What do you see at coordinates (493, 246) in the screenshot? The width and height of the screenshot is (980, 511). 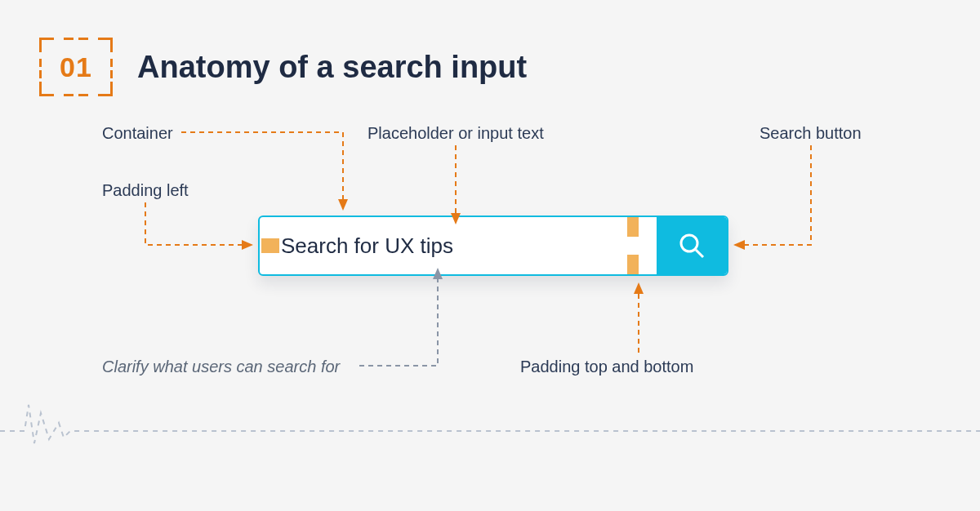 I see `search-container: Search for UX tips` at bounding box center [493, 246].